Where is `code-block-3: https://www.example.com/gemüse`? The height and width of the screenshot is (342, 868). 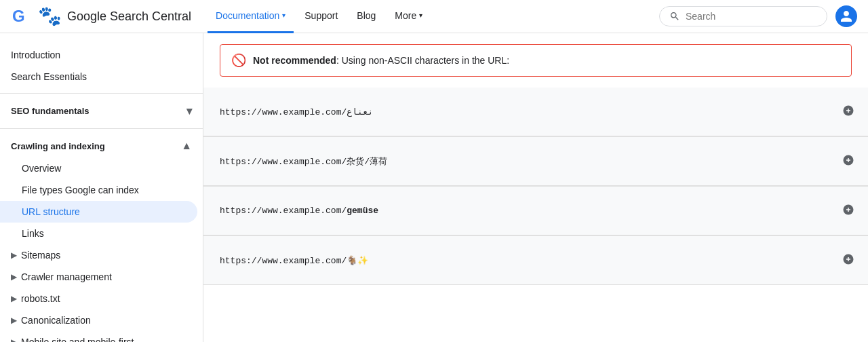 code-block-3: https://www.example.com/gemüse is located at coordinates (536, 211).